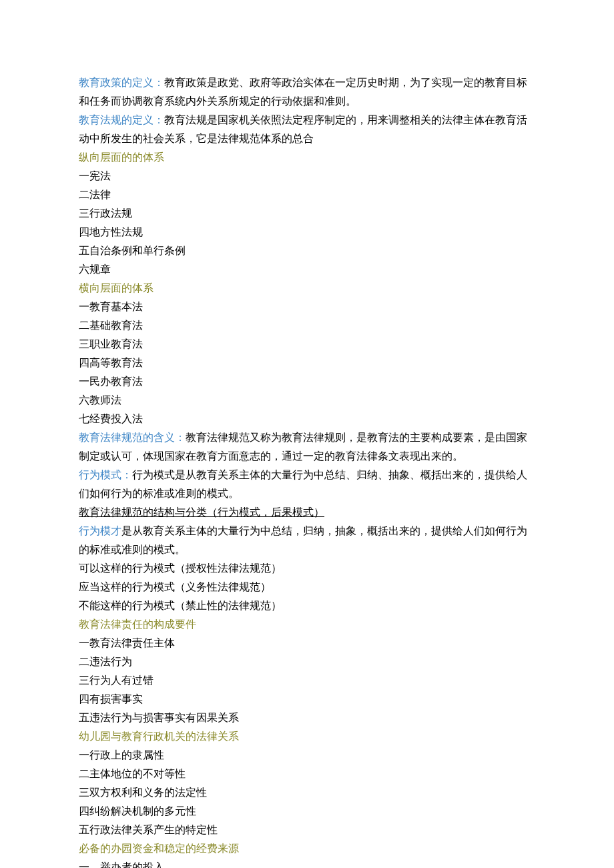 Image resolution: width=614 pixels, height=868 pixels. What do you see at coordinates (121, 83) in the screenshot?
I see `policy-def-label: 教育政策的定义：` at bounding box center [121, 83].